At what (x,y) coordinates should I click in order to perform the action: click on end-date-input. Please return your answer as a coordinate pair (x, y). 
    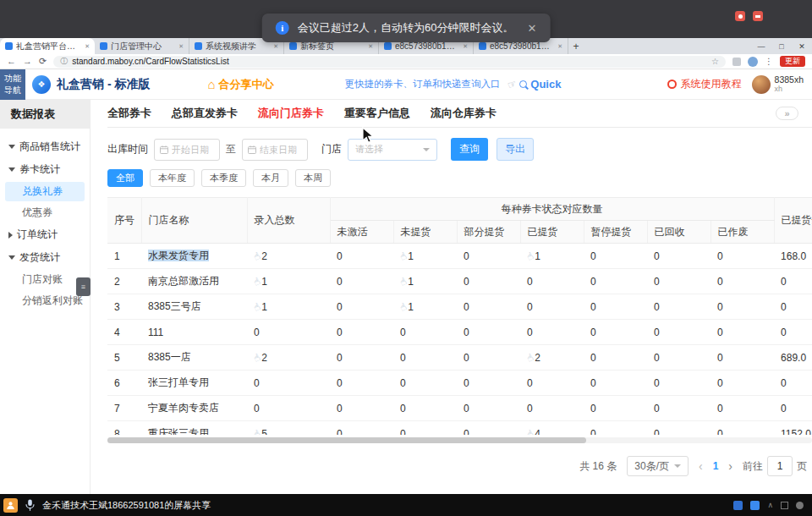
    Looking at the image, I should click on (281, 150).